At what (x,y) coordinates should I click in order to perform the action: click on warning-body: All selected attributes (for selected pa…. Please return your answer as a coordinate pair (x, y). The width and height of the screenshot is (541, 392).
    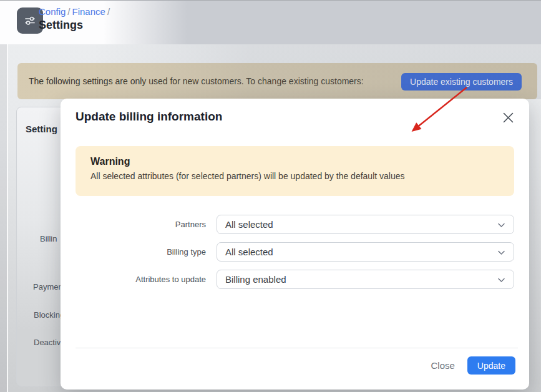
    Looking at the image, I should click on (295, 176).